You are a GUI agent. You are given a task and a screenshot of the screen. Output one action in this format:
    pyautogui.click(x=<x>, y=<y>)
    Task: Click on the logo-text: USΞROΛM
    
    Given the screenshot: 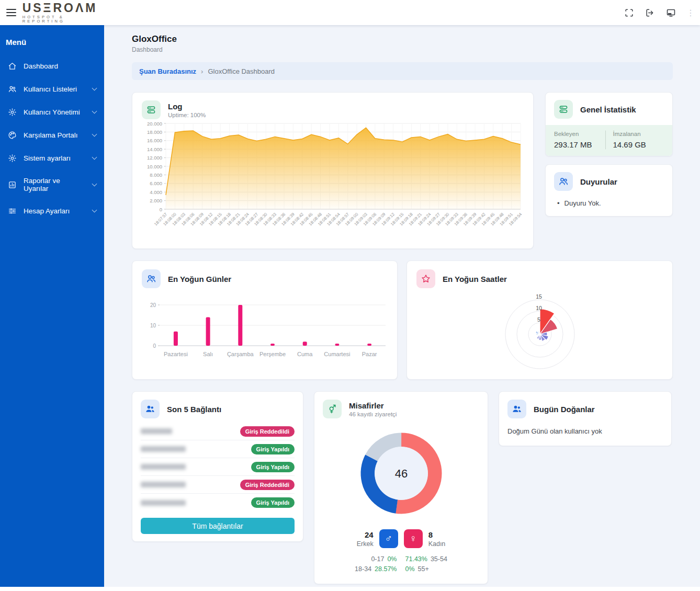 What is the action you would take?
    pyautogui.click(x=63, y=8)
    